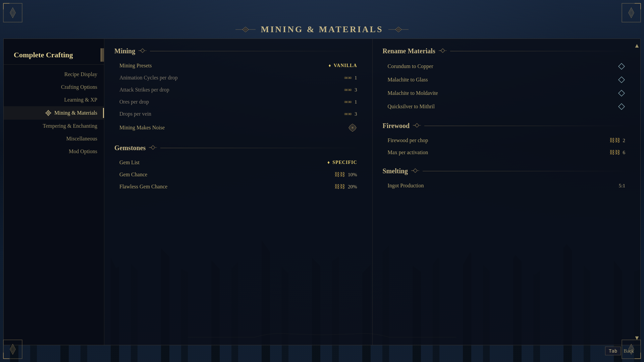  Describe the element at coordinates (238, 175) in the screenshot. I see `setting-gem-chance: Gem Chance ⛓⛓ 10%` at that location.